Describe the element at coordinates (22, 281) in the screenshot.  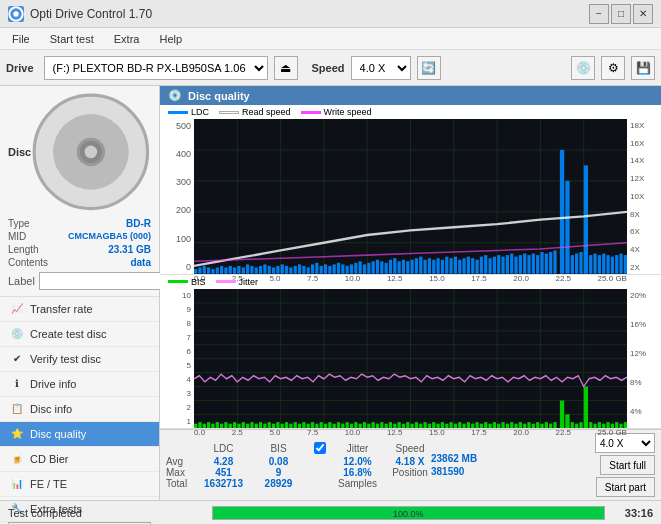
I see `label-key: Label` at that location.